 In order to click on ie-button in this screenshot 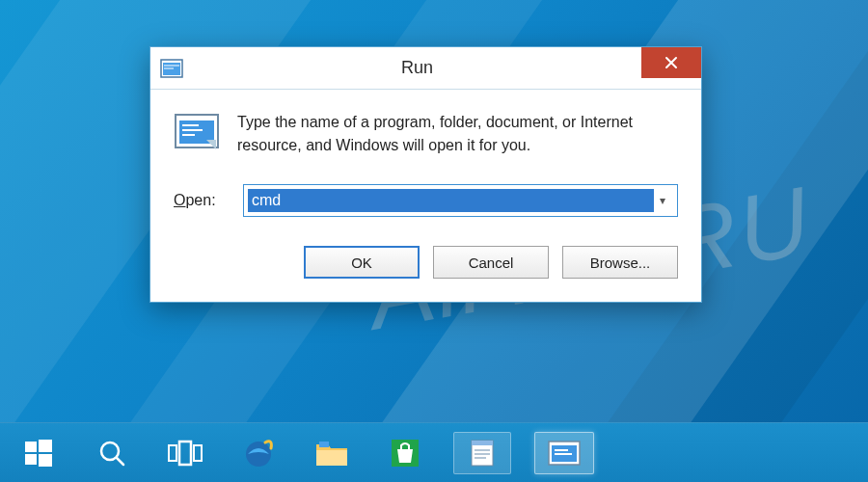, I will do `click(258, 453)`.